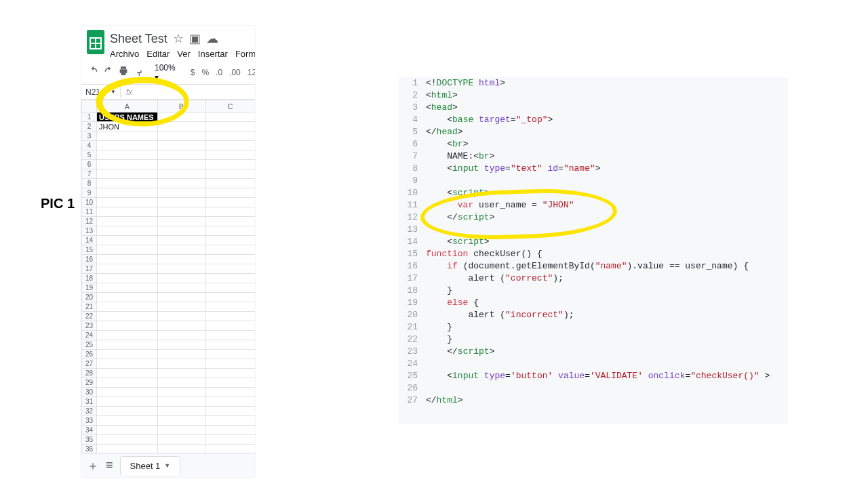 The image size is (868, 488). What do you see at coordinates (90, 354) in the screenshot?
I see `row-header: 26` at bounding box center [90, 354].